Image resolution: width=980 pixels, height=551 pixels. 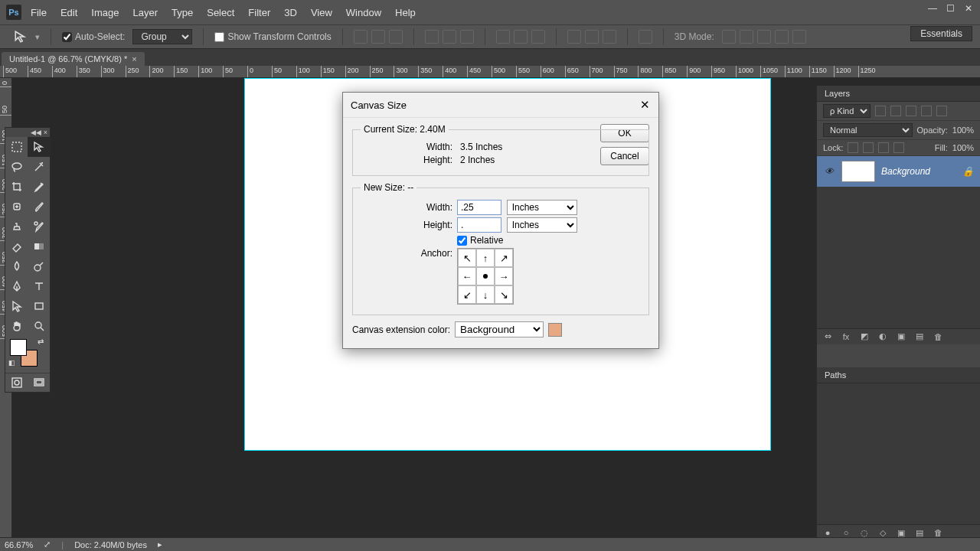 I want to click on horizontal-ruler: 0505010010015015020020025025030030035035…, so click(x=490, y=72).